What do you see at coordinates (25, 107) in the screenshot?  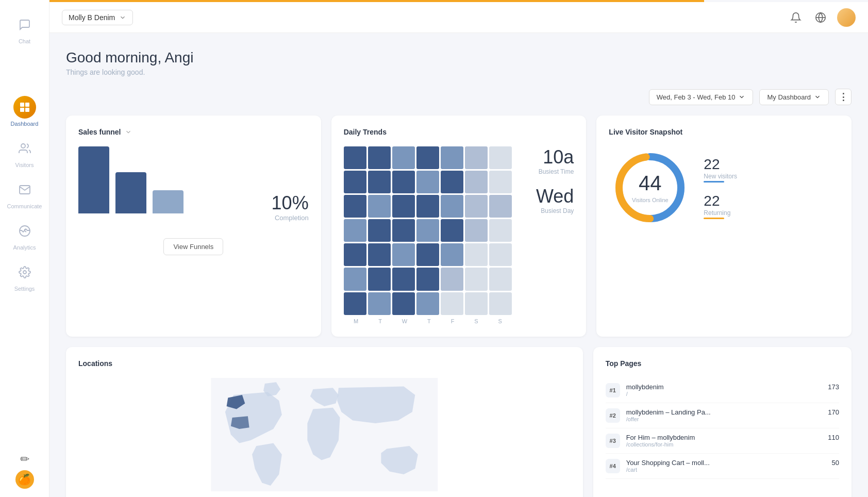 I see `dashboard-avatar` at bounding box center [25, 107].